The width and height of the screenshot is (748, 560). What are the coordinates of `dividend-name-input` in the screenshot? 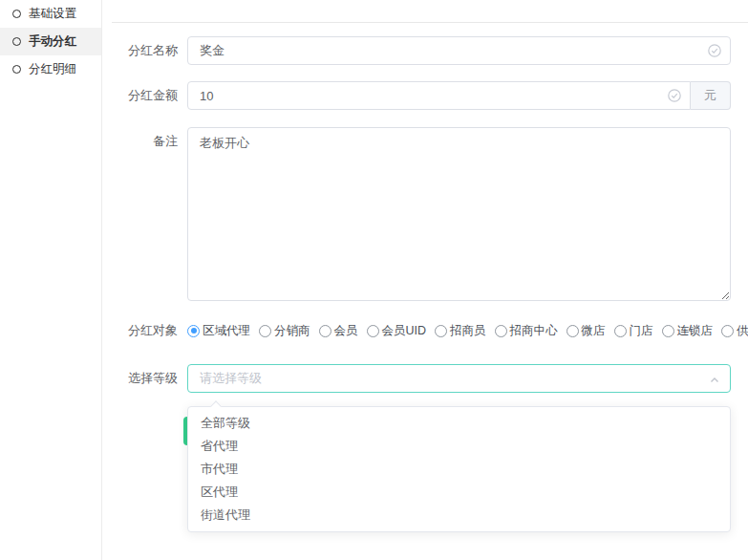 It's located at (459, 51).